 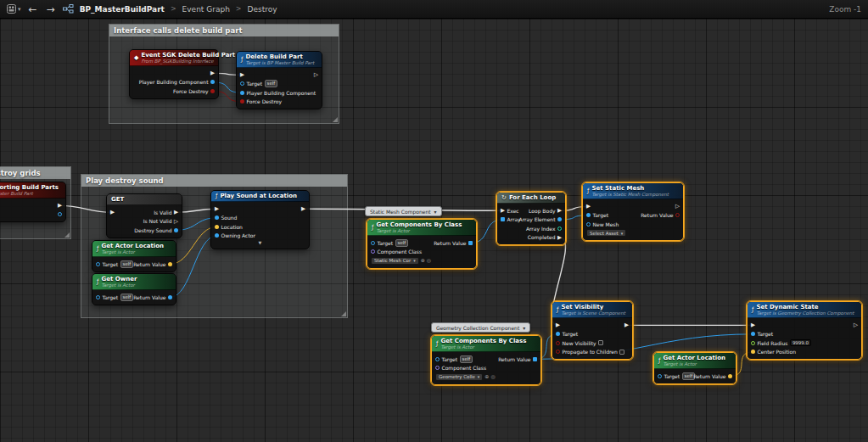 What do you see at coordinates (459, 377) in the screenshot?
I see `class-select: Geometry Colle▾` at bounding box center [459, 377].